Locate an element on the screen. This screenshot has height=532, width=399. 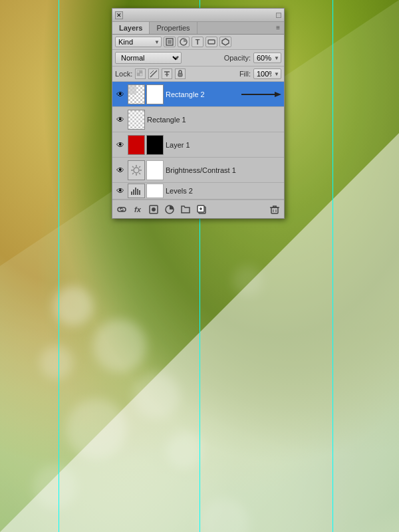
lock-all-icon is located at coordinates (180, 74).